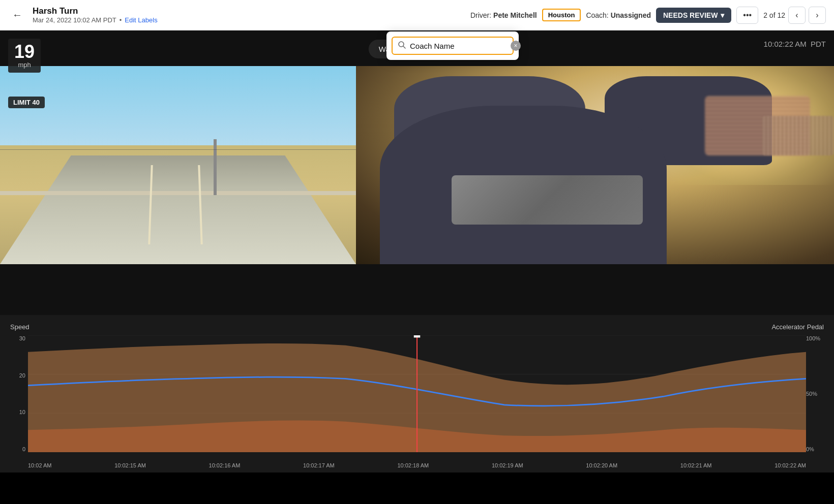 The image size is (834, 504). Describe the element at coordinates (797, 327) in the screenshot. I see `chart-accel-label: Accelerator Pedal` at that location.